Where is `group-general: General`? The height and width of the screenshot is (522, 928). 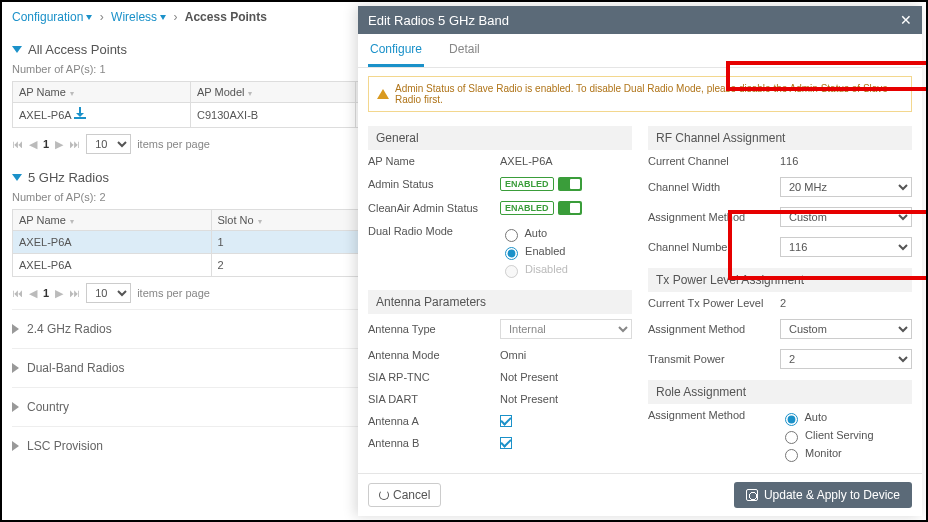 group-general: General is located at coordinates (500, 138).